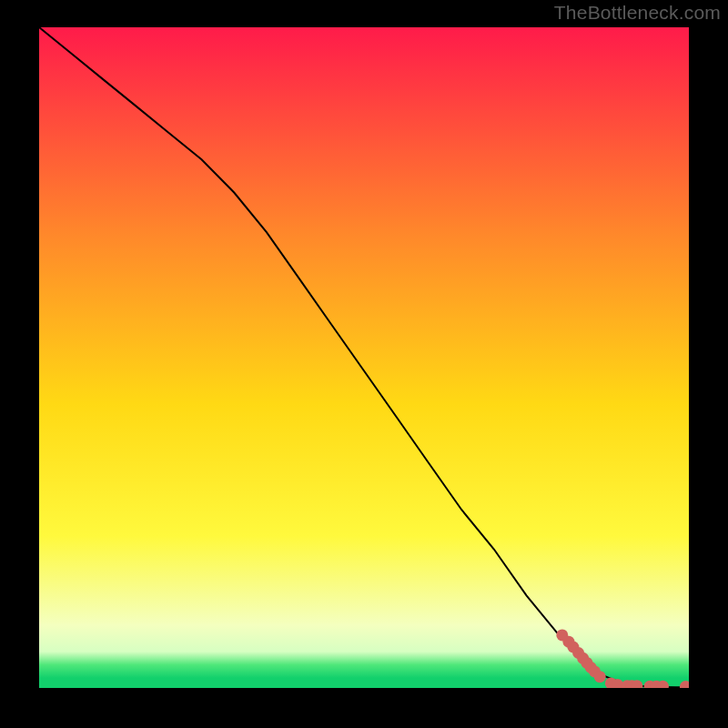 This screenshot has height=728, width=728. I want to click on data-point, so click(601, 677).